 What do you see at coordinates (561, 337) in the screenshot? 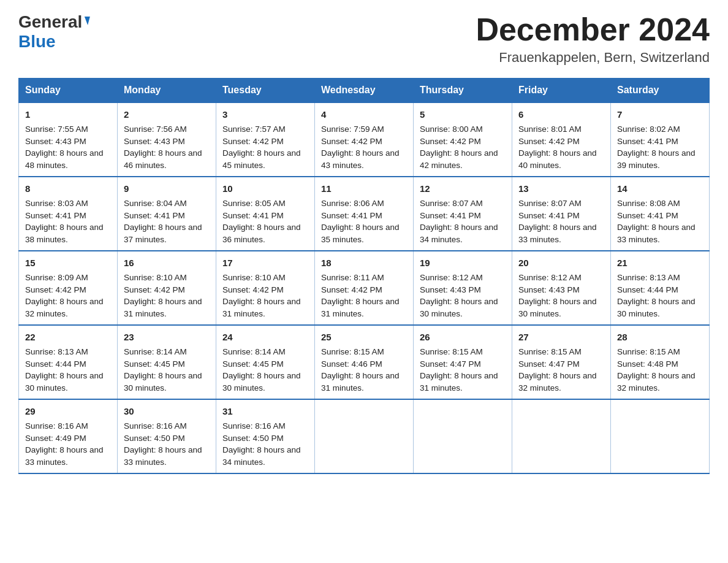
I see `day-number: 27` at bounding box center [561, 337].